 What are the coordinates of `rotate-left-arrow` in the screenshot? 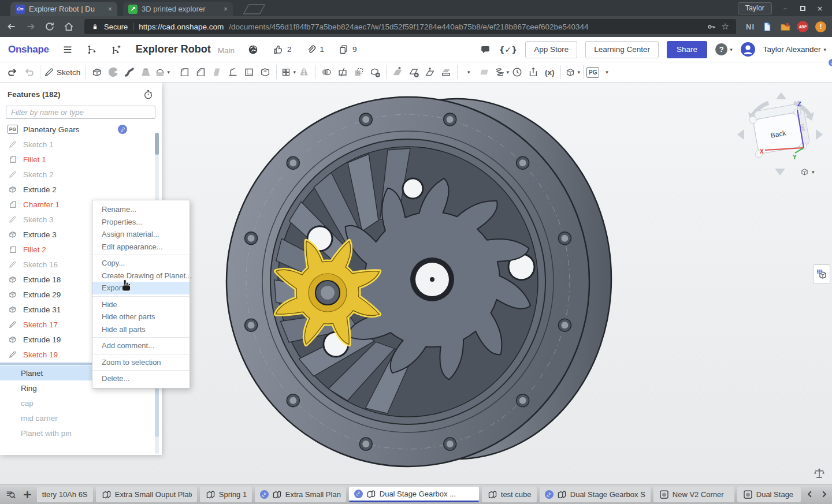 It's located at (741, 135).